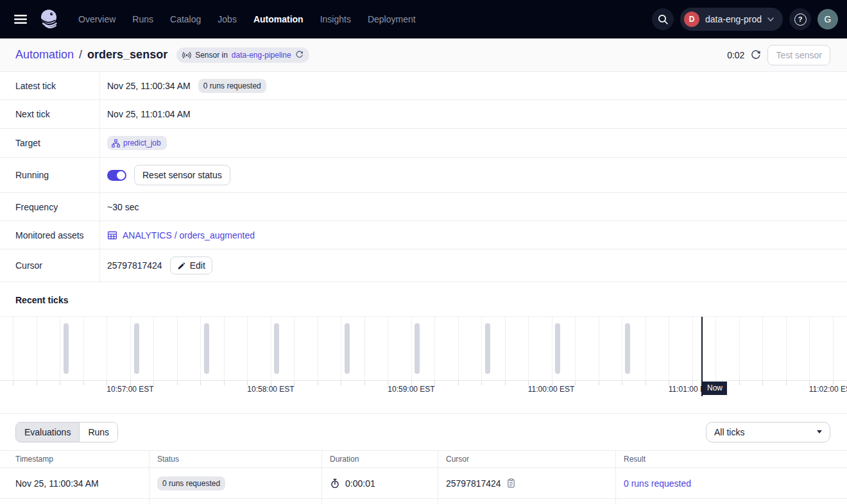  I want to click on page-header-actions: 0:02 Test sensor, so click(779, 55).